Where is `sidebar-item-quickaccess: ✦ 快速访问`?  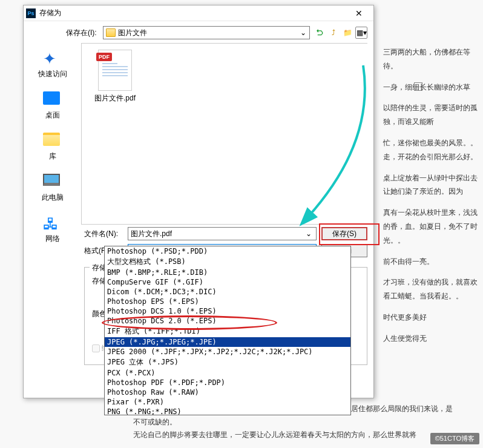 sidebar-item-quickaccess: ✦ 快速访问 is located at coordinates (53, 65).